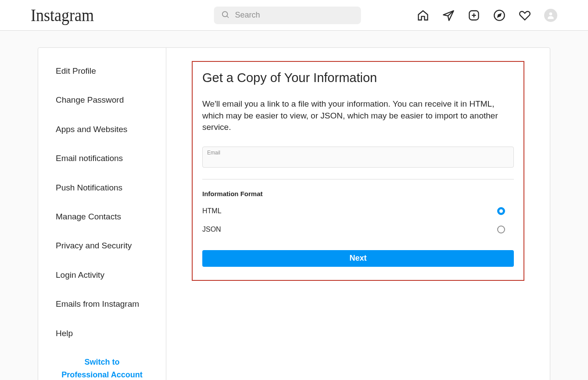 The height and width of the screenshot is (380, 588). I want to click on activity-icon, so click(525, 15).